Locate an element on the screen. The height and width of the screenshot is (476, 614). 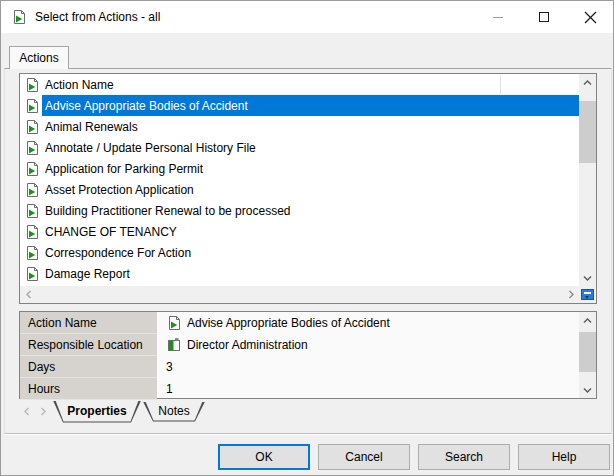
property-row: Responsible Location Director Administra… is located at coordinates (300, 345).